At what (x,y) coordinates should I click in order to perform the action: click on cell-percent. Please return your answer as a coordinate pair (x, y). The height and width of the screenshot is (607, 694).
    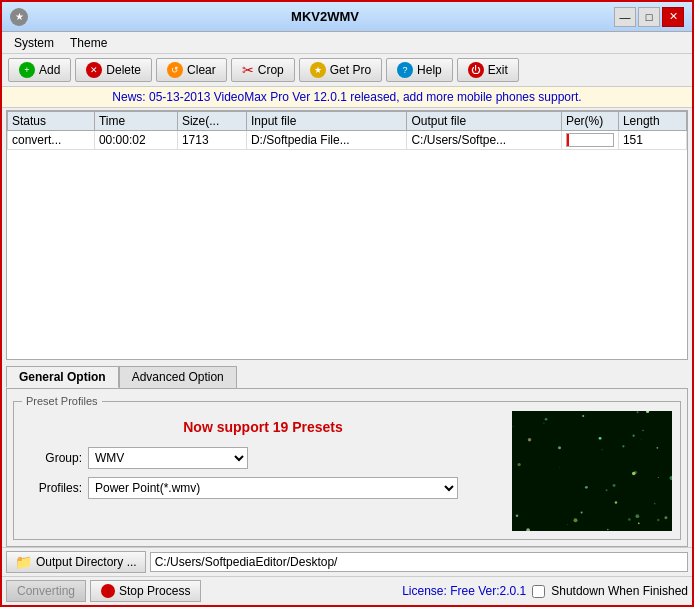
    Looking at the image, I should click on (590, 140).